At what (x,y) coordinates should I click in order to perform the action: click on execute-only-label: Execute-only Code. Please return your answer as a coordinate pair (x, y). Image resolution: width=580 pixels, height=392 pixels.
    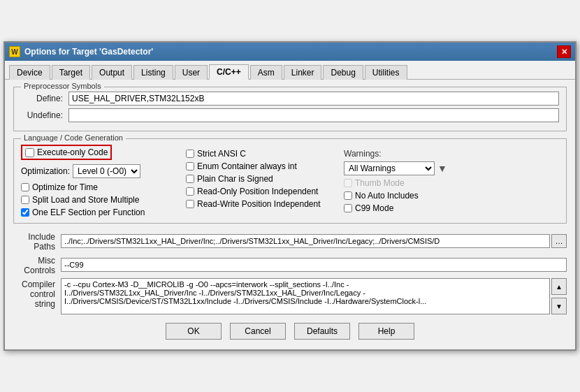
    Looking at the image, I should click on (73, 152).